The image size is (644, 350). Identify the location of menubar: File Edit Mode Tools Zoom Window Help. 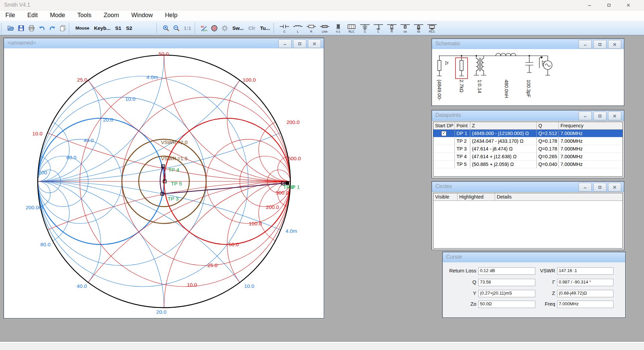
(322, 15).